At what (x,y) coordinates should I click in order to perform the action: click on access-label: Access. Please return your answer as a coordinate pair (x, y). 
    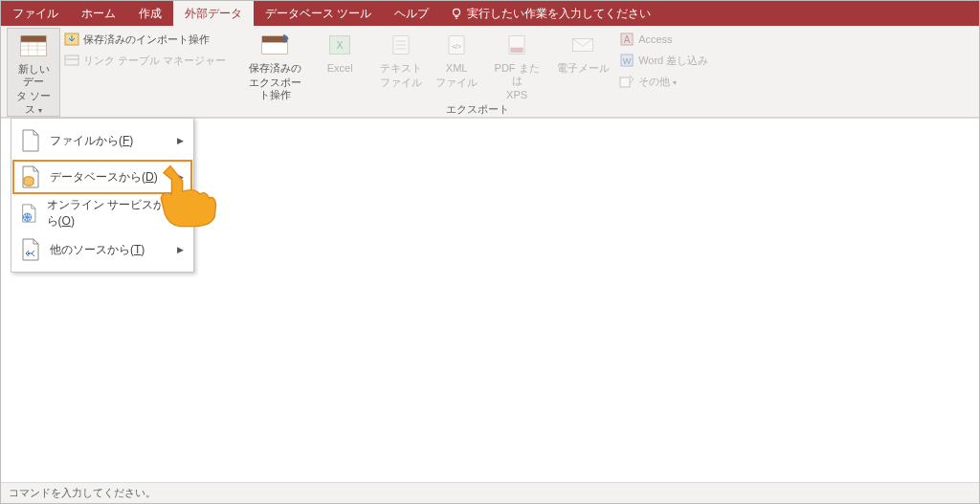
    Looking at the image, I should click on (655, 39).